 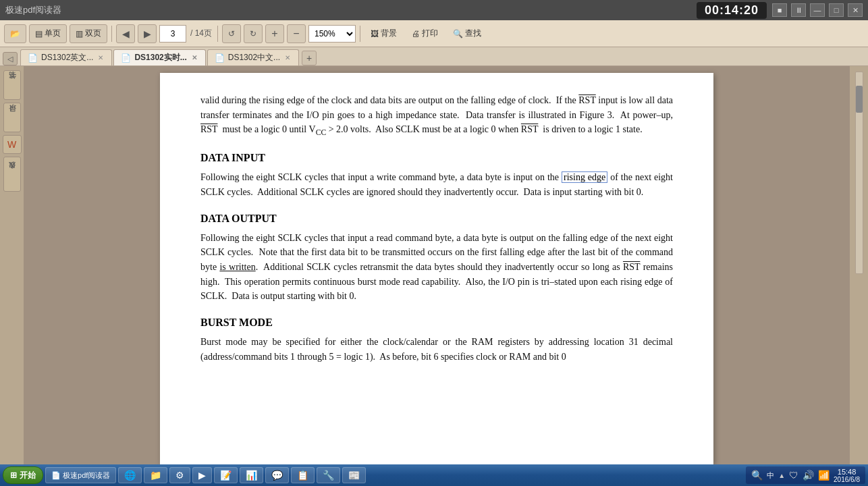 What do you see at coordinates (180, 475) in the screenshot?
I see `taskbar-settings-button: ⚙` at bounding box center [180, 475].